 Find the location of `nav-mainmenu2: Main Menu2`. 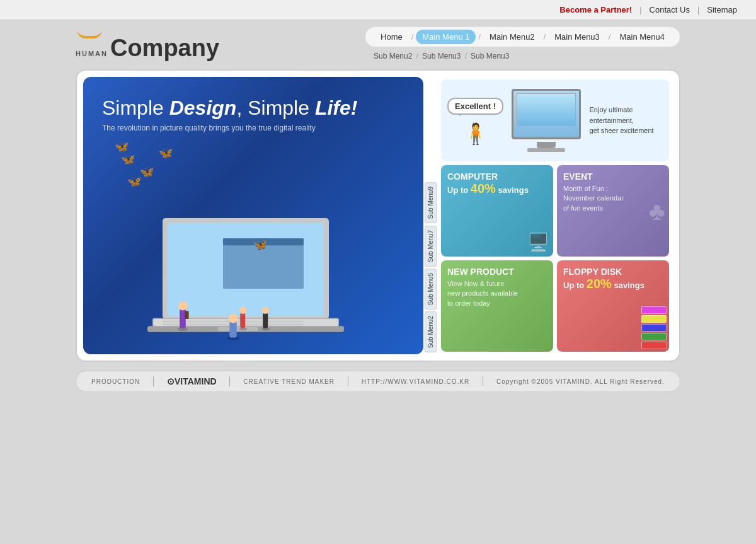

nav-mainmenu2: Main Menu2 is located at coordinates (512, 37).